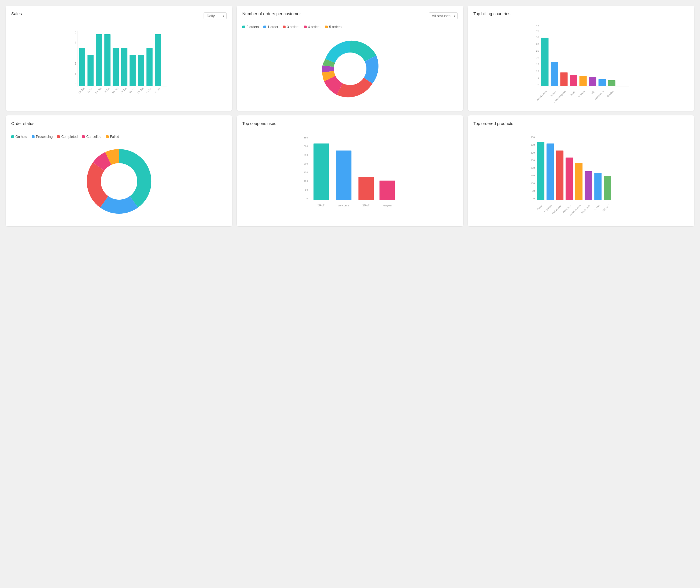 The width and height of the screenshot is (700, 588). Describe the element at coordinates (493, 123) in the screenshot. I see `top-products-title: Top ordered products` at that location.